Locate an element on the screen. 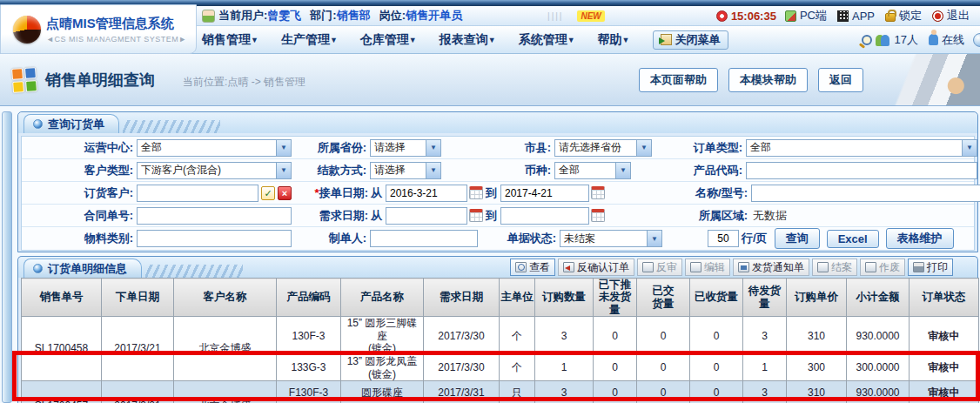 The image size is (980, 403). logout-label: 退出 is located at coordinates (958, 16).